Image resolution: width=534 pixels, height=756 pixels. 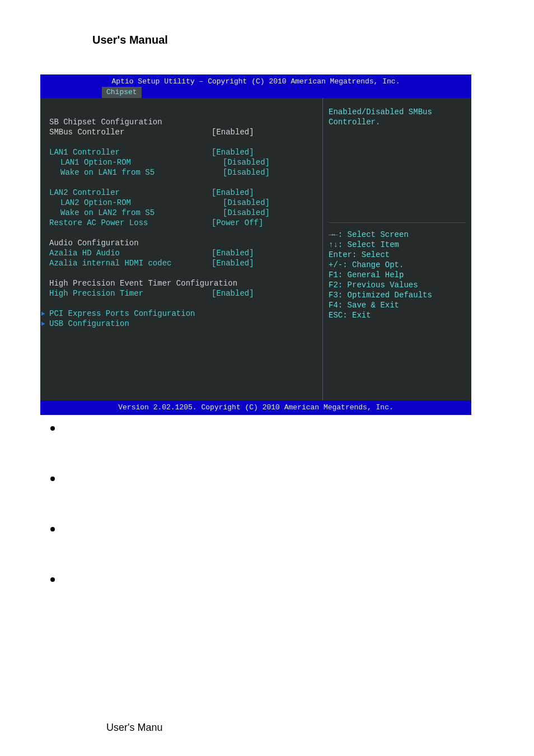 What do you see at coordinates (313, 40) in the screenshot?
I see `doc-header: User's Manual` at bounding box center [313, 40].